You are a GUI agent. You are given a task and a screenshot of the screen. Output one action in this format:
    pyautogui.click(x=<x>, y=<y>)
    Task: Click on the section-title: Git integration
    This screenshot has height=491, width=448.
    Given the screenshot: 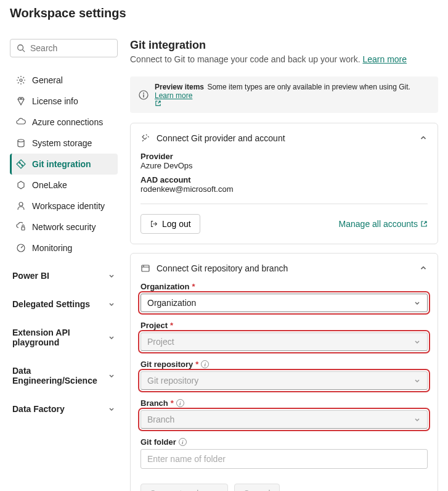 What is the action you would take?
    pyautogui.click(x=284, y=46)
    